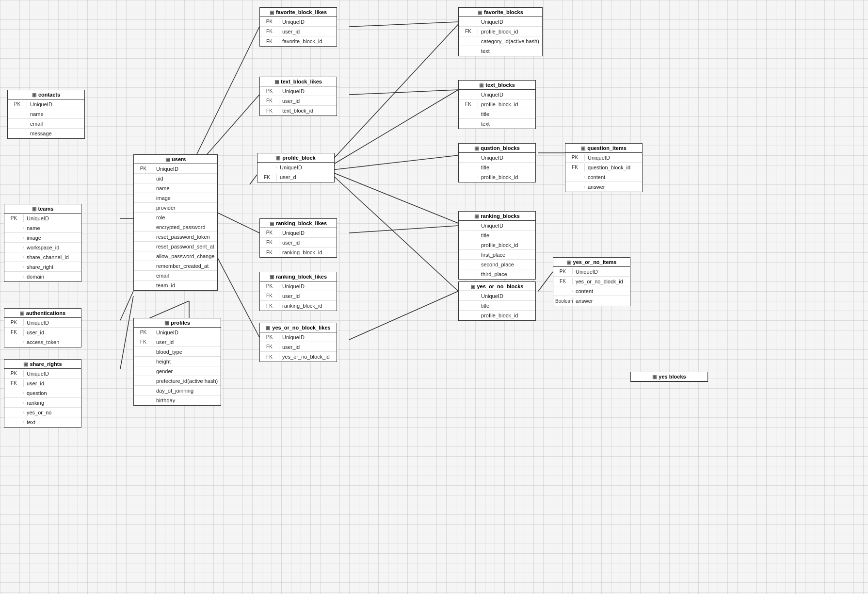 The width and height of the screenshot is (868, 594). I want to click on expand-icon-favorite_blocks: ▣, so click(480, 13).